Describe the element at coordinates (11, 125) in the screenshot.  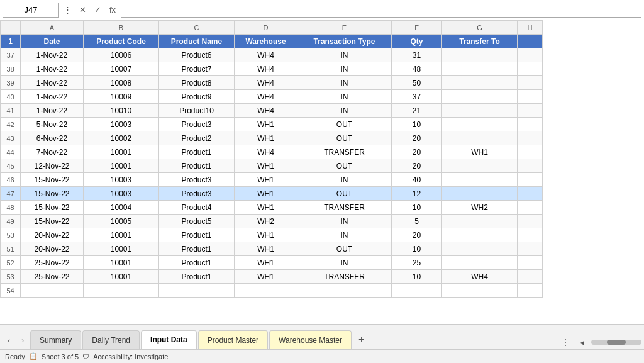
I see `row-num-cell: 42` at that location.